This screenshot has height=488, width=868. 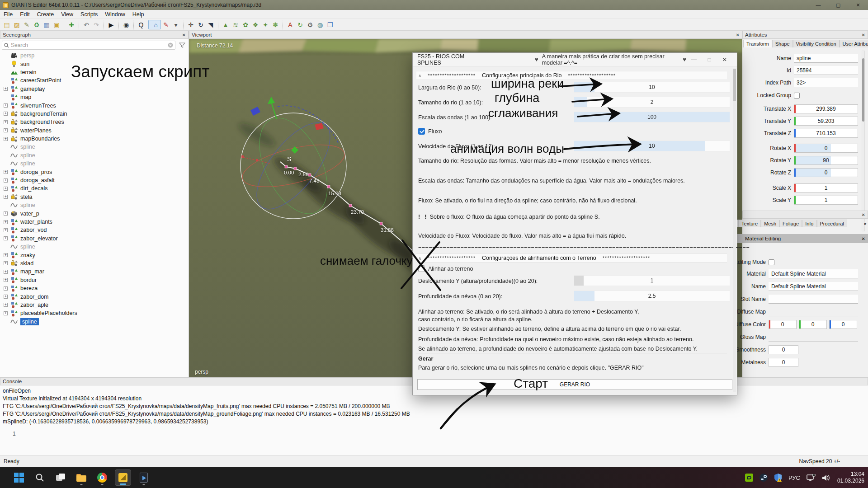 I want to click on dialog-titlebar: FS25 - RIOS COM SPLINES ♥ A maneira mais…, so click(x=575, y=60).